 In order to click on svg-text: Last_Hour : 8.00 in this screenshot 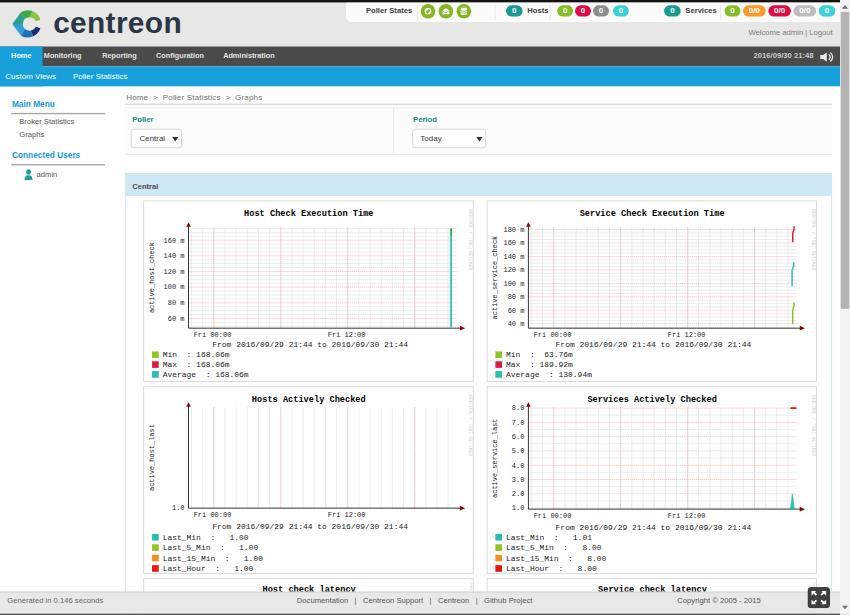, I will do `click(552, 568)`.